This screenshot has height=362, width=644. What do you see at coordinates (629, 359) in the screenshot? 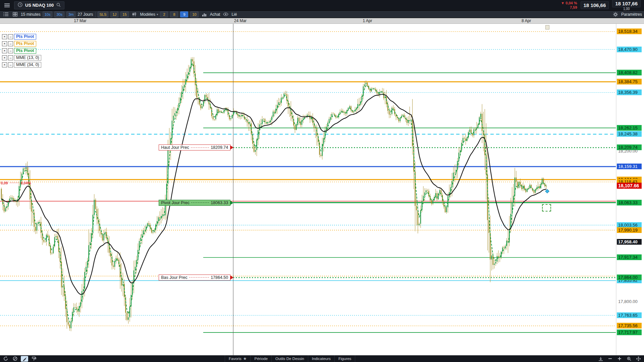
I see `zoom-fit-icon` at bounding box center [629, 359].